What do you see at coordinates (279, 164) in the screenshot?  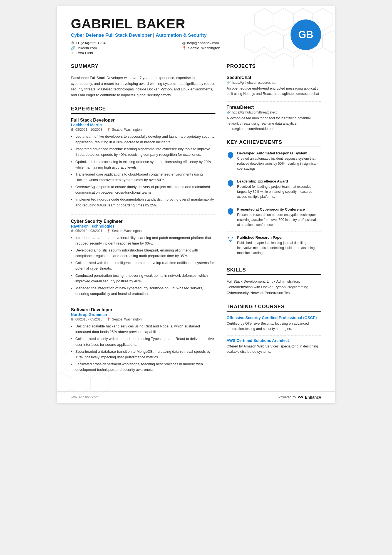 I see `achievement-1-desc: Created an automated incident response s…` at bounding box center [279, 164].